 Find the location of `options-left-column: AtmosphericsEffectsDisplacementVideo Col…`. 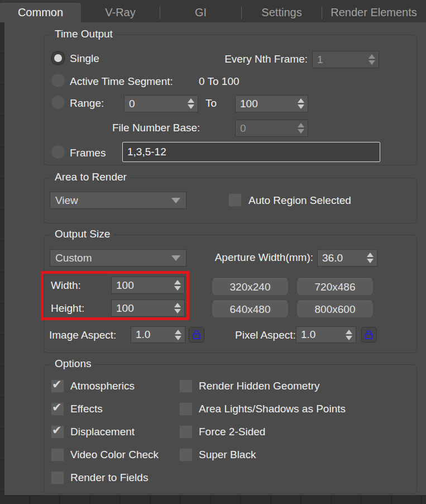

options-left-column: AtmosphericsEffectsDisplacementVideo Col… is located at coordinates (105, 432).